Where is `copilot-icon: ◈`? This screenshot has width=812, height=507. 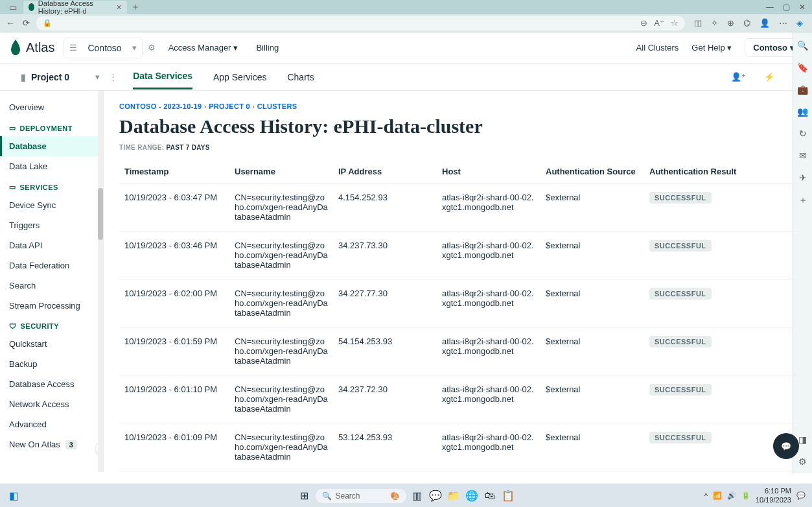
copilot-icon: ◈ is located at coordinates (800, 23).